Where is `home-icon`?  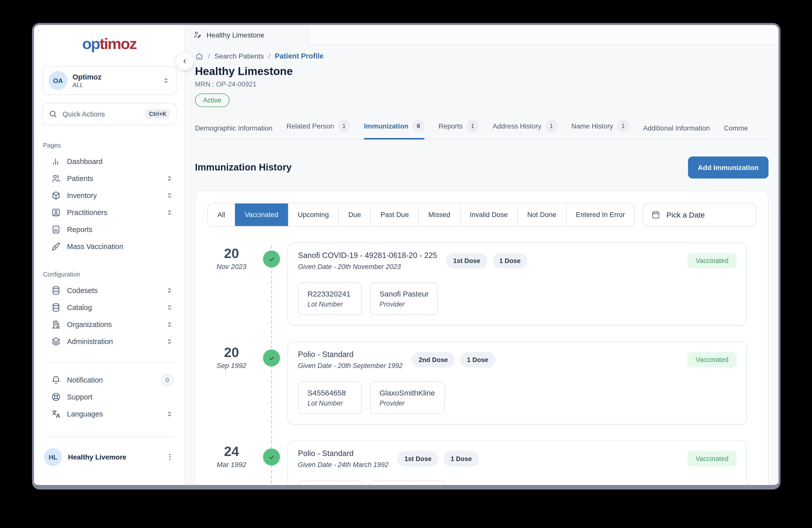
home-icon is located at coordinates (199, 56).